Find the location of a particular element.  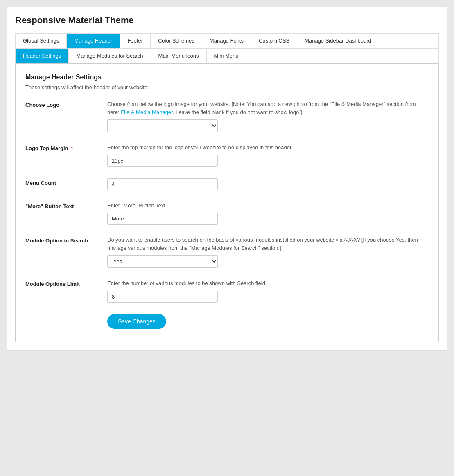

form-row-menu-count: Menu Count is located at coordinates (227, 184).